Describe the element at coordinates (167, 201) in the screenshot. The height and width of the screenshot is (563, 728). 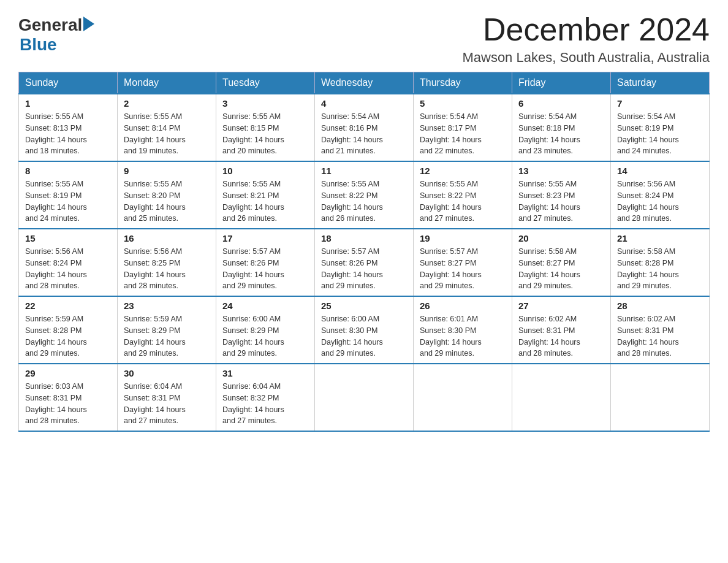
I see `day-info: Sunrise: 5:55 AMSunset: 8:20 PMDaylight:…` at that location.